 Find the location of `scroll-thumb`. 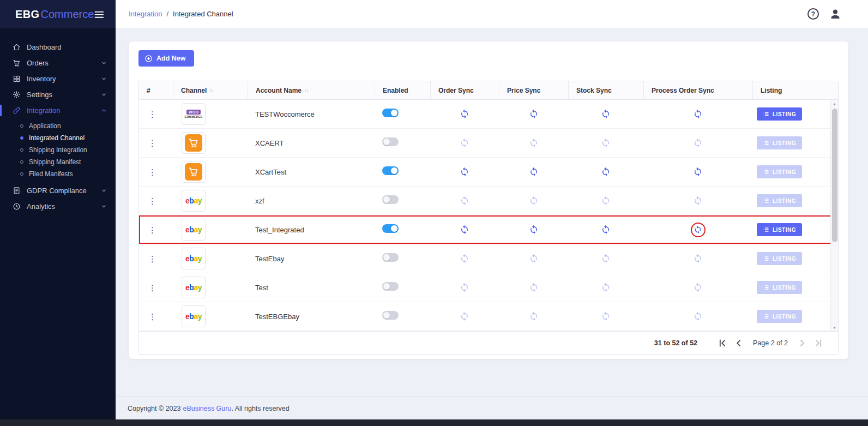

scroll-thumb is located at coordinates (835, 176).